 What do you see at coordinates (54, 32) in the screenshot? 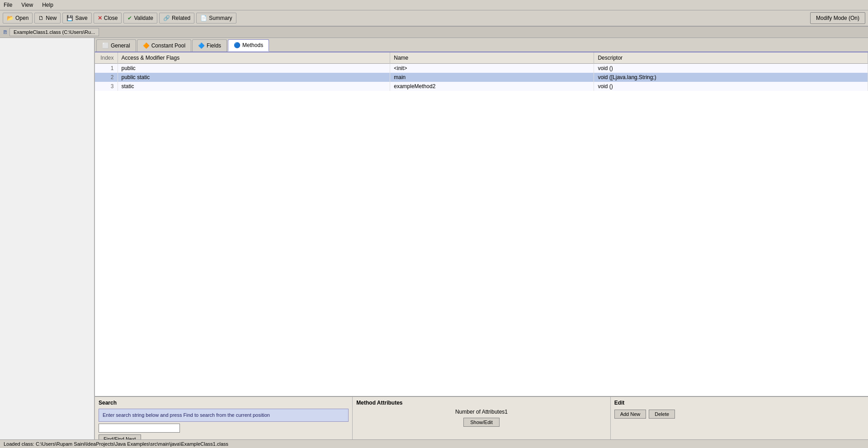
I see `file-tab-label: ExampleClass1.class (C:\Users\Ru...` at bounding box center [54, 32].